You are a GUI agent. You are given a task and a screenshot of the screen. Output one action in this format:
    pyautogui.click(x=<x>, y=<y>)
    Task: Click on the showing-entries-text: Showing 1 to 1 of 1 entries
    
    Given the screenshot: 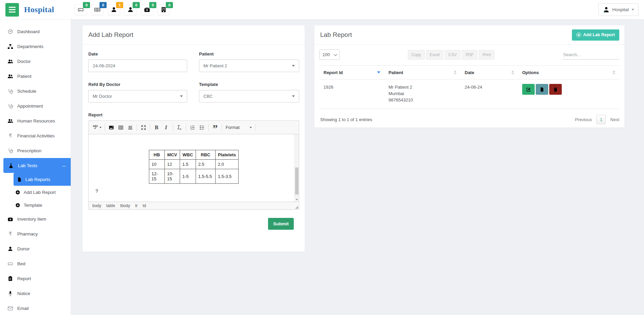 What is the action you would take?
    pyautogui.click(x=346, y=120)
    